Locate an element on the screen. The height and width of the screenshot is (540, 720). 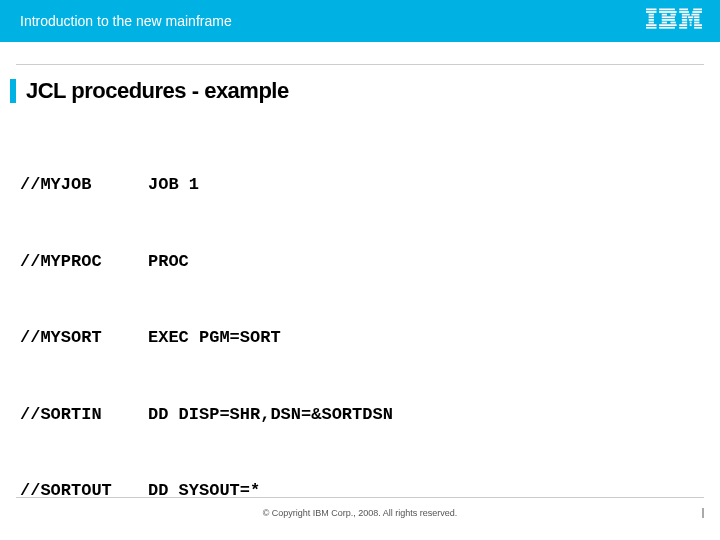
code-label: //MYJOB is located at coordinates (84, 185).